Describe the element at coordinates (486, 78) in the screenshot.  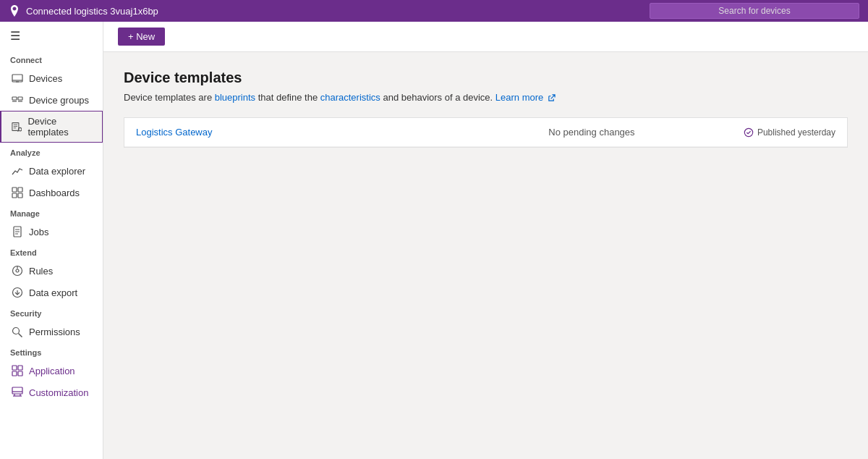
I see `page-title: Device templates` at that location.